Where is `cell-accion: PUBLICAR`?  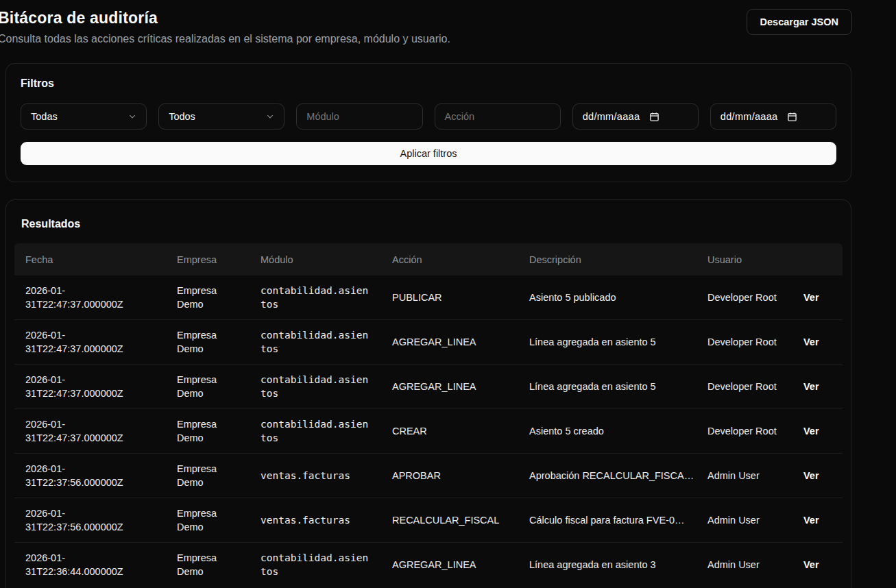 cell-accion: PUBLICAR is located at coordinates (450, 297).